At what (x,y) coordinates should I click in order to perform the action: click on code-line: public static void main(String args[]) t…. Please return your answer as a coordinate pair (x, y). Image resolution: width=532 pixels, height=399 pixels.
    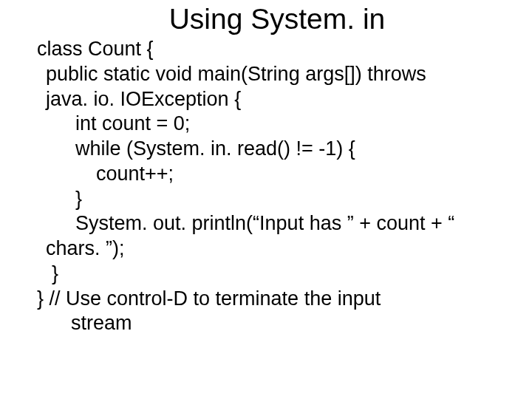
    Looking at the image, I should click on (286, 75).